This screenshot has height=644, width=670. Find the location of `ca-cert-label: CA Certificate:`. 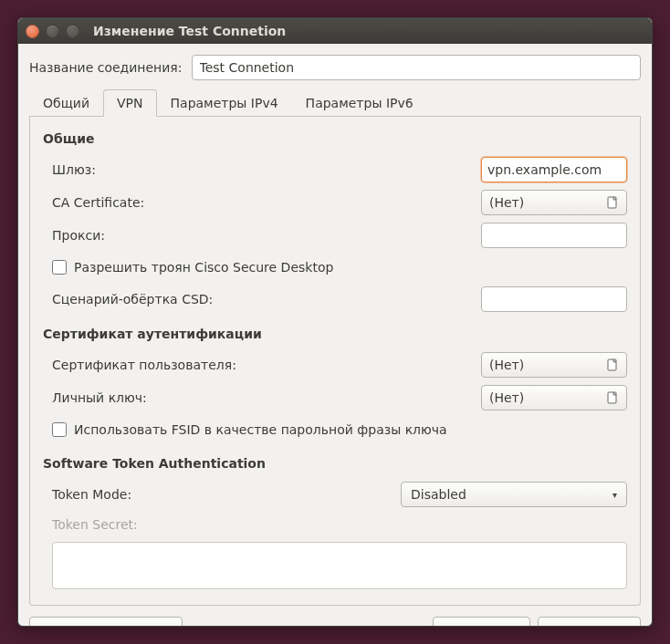

ca-cert-label: CA Certificate: is located at coordinates (99, 203).